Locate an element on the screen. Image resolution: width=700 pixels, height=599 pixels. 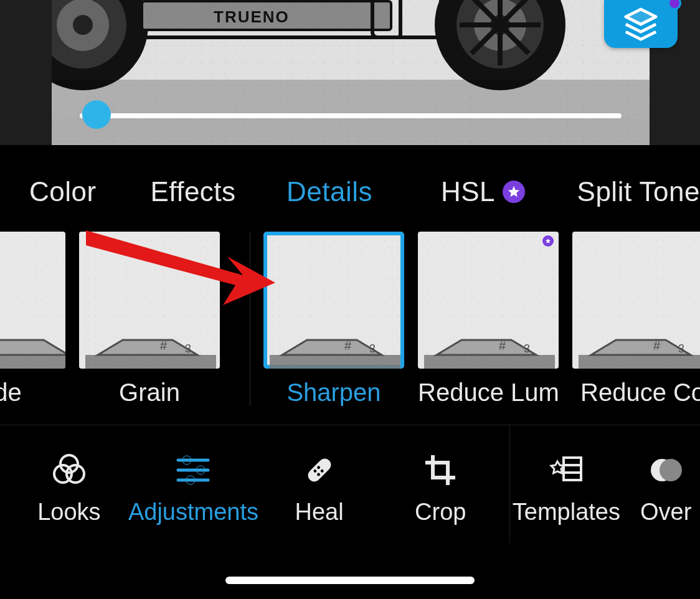
layers-icon is located at coordinates (641, 24).